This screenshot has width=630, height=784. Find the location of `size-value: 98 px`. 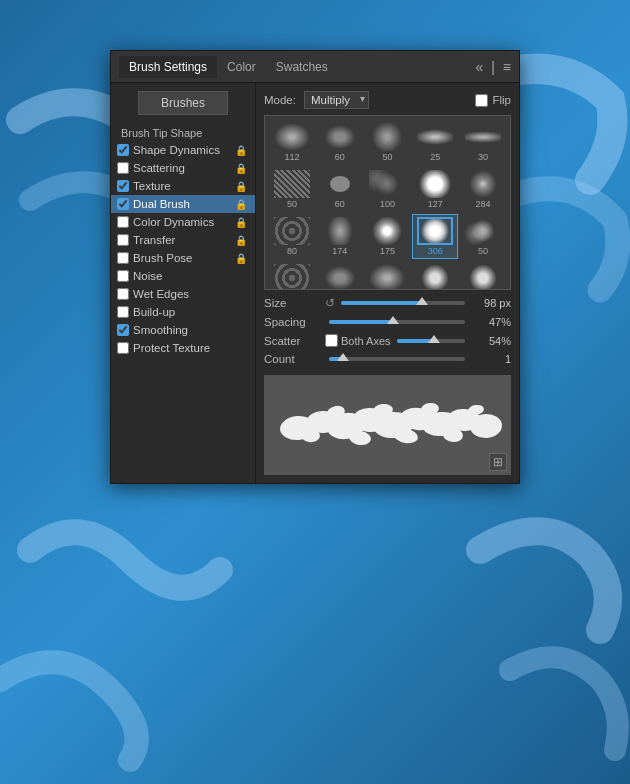

size-value: 98 px is located at coordinates (491, 303).